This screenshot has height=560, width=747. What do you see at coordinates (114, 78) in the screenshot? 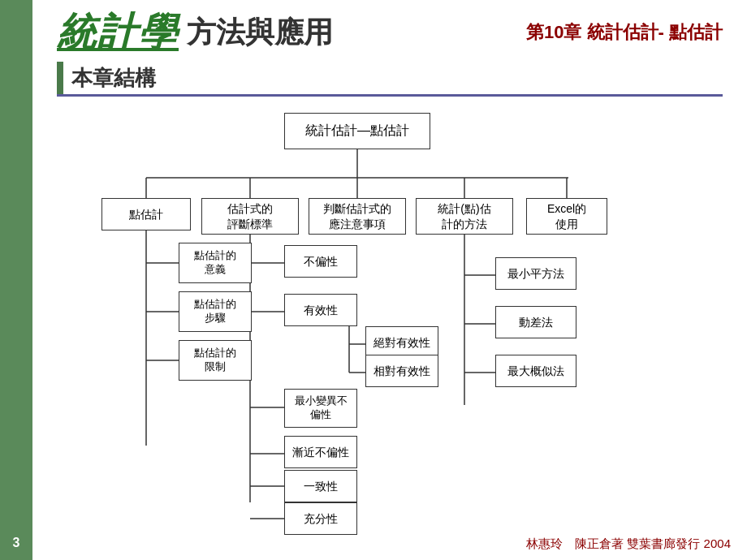
I see `section-title: 本章結構` at bounding box center [114, 78].